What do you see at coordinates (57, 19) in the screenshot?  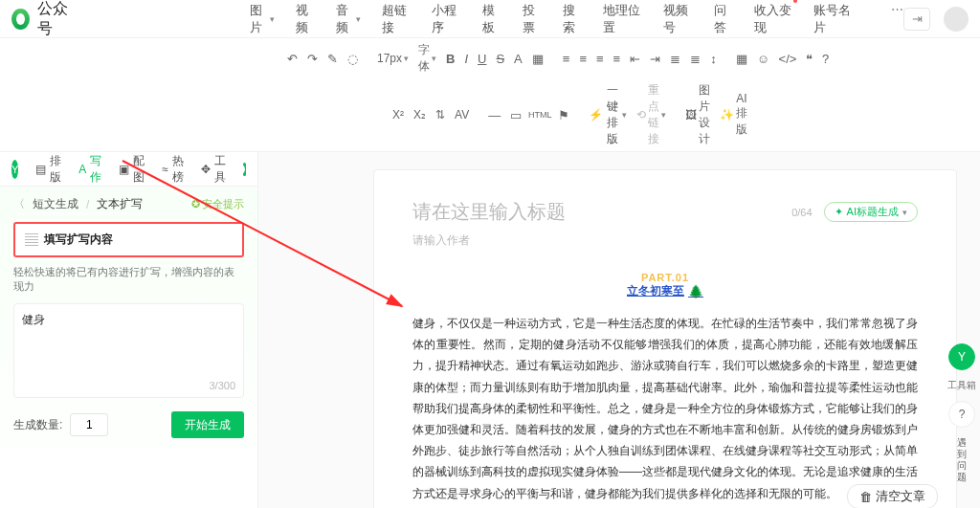 I see `brand-title: 公众号` at bounding box center [57, 19].